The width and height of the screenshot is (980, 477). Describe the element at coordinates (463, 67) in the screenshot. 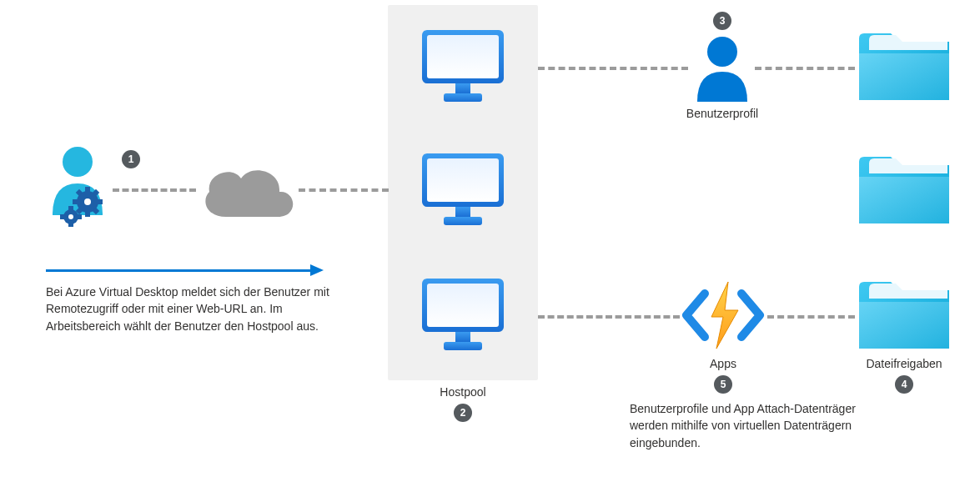

I see `hostpool-monitor-top` at that location.